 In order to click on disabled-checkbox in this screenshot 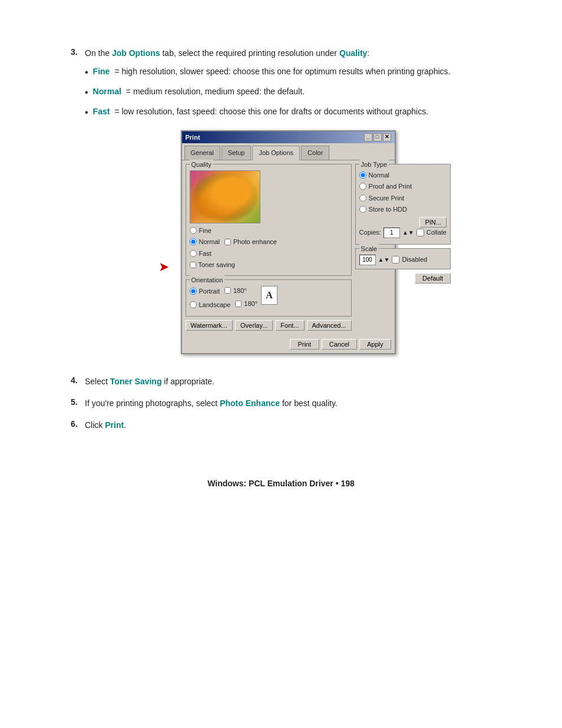, I will do `click(396, 259)`.